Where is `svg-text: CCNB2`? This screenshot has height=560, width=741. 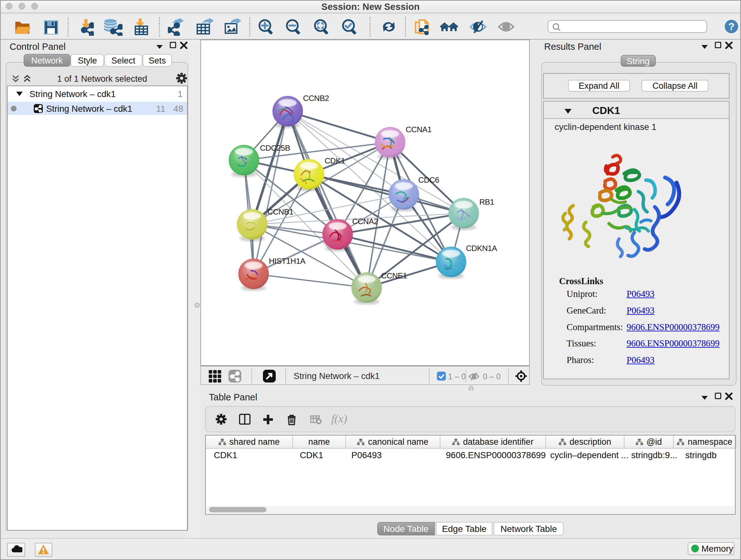
svg-text: CCNB2 is located at coordinates (316, 98).